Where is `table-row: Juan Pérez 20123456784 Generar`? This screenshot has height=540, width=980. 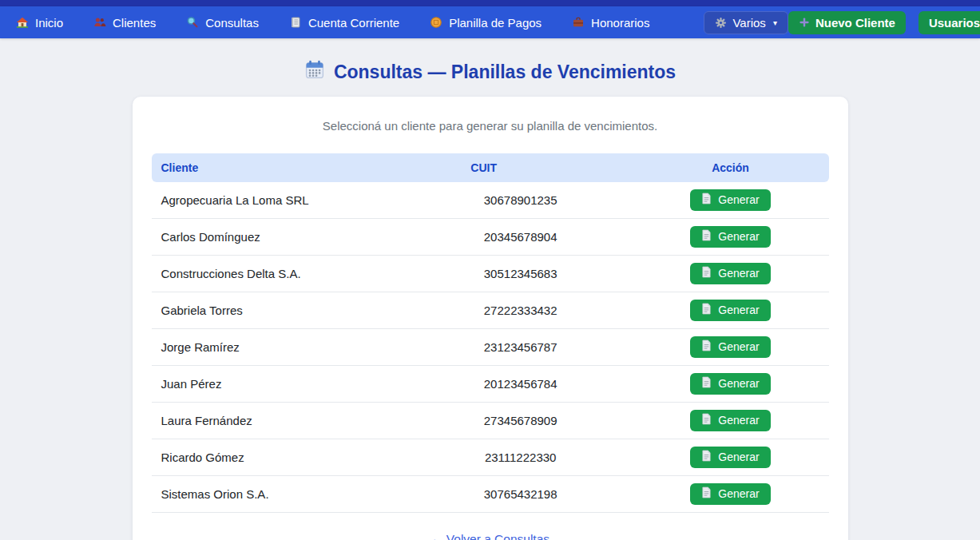 table-row: Juan Pérez 20123456784 Generar is located at coordinates (490, 384).